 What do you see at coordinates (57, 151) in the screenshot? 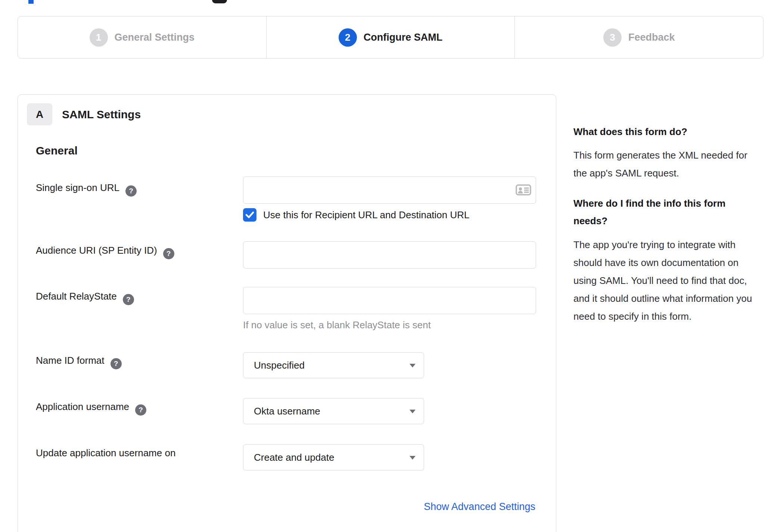
I see `general-heading: General` at bounding box center [57, 151].